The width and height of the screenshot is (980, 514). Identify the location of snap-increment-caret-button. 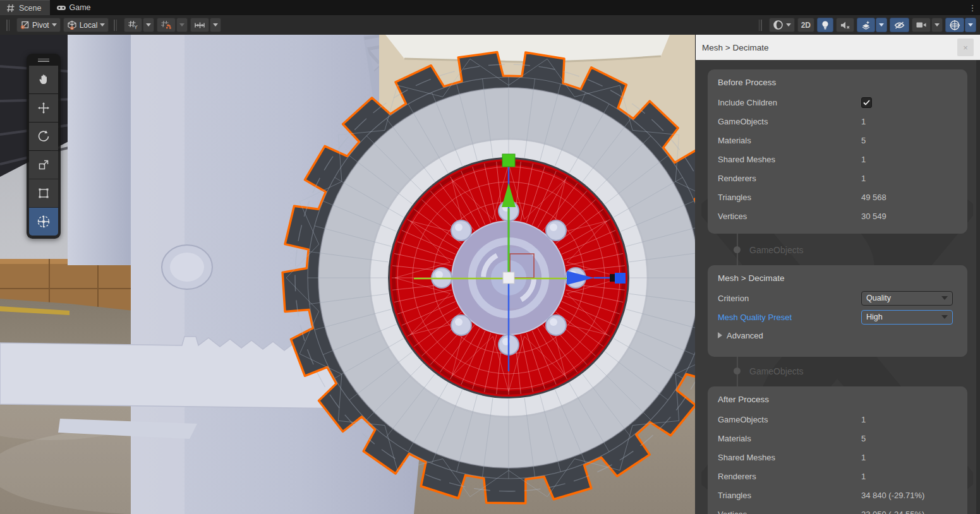
(215, 25).